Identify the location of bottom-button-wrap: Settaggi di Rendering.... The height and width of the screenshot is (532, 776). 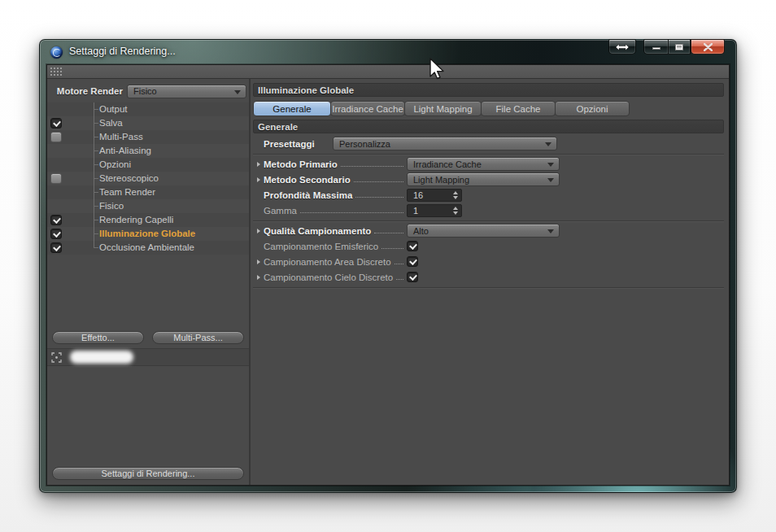
(148, 473).